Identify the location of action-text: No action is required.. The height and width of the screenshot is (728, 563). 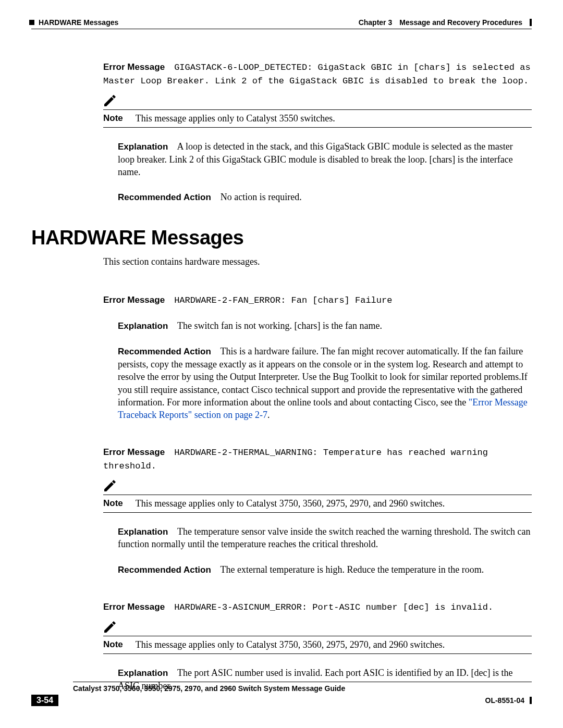
(261, 197).